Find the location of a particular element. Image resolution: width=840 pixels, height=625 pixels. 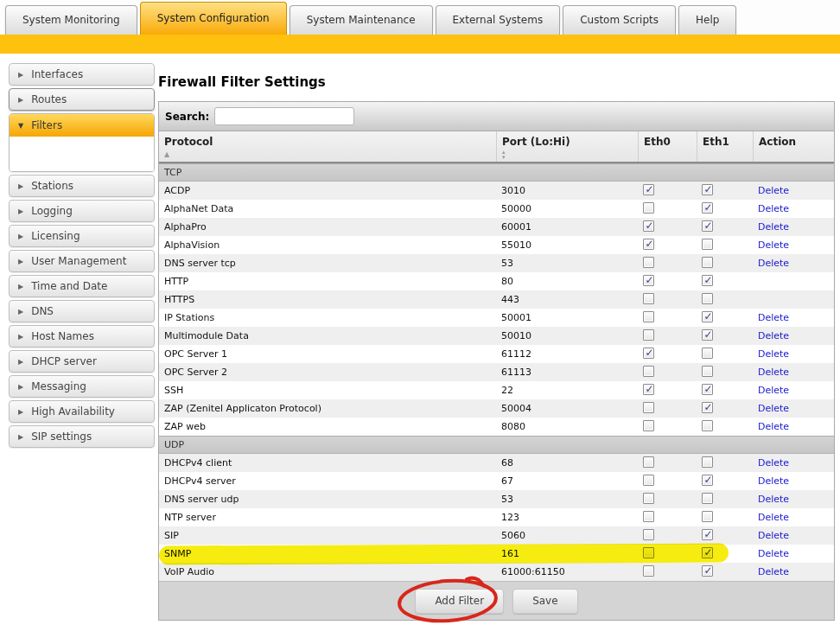

tab-custom-scripts: Custom Scripts is located at coordinates (619, 20).